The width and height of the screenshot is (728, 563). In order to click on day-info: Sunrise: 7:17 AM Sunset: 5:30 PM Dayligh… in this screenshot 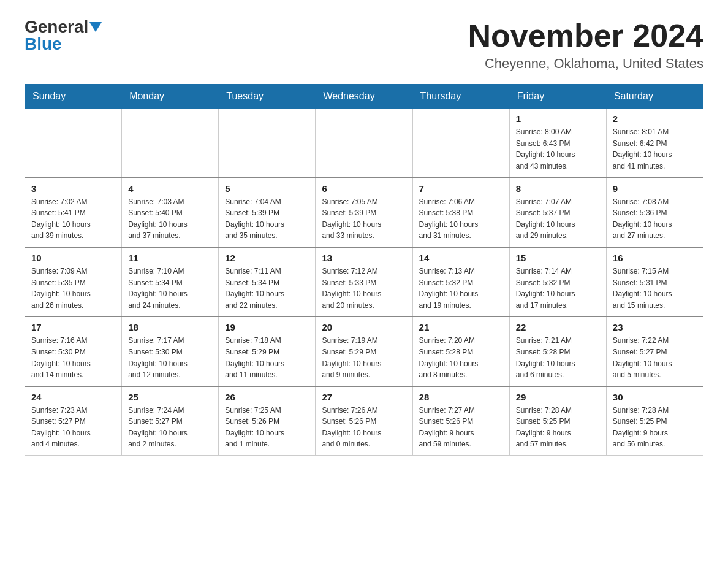, I will do `click(170, 358)`.